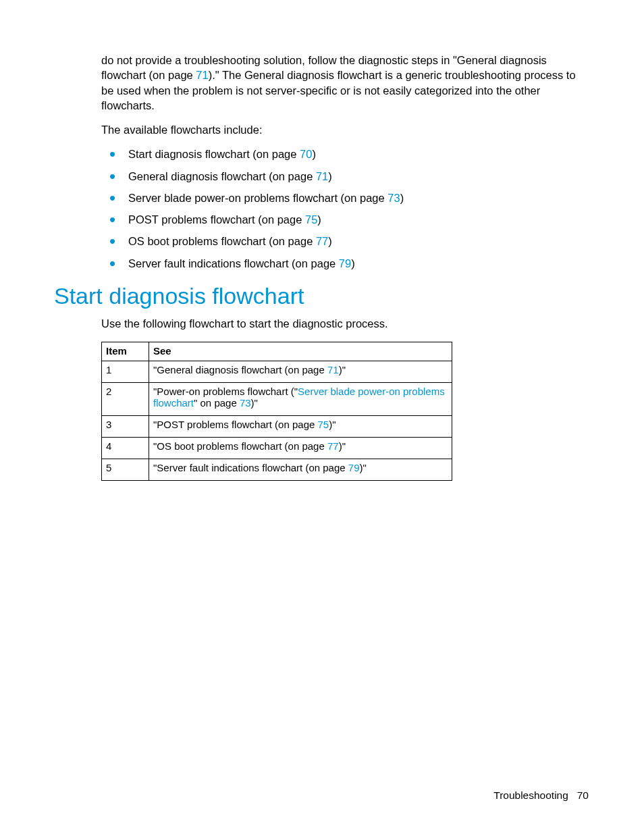 This screenshot has width=644, height=834. What do you see at coordinates (277, 352) in the screenshot?
I see `table-header-row: Item See` at bounding box center [277, 352].